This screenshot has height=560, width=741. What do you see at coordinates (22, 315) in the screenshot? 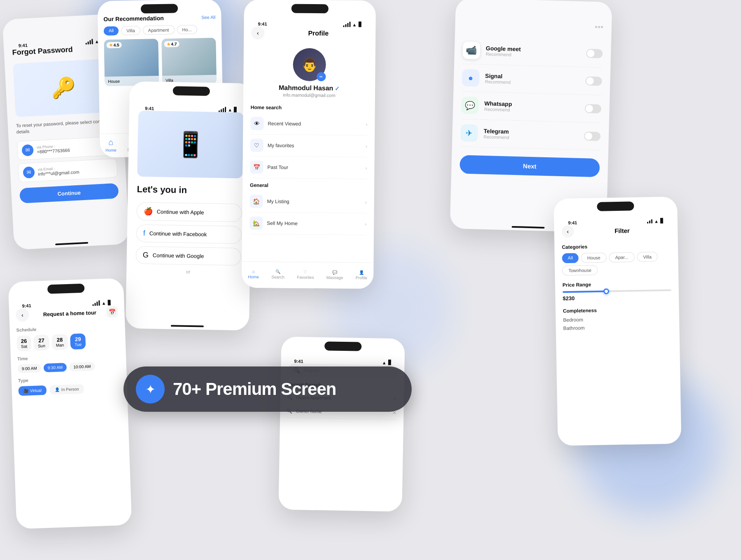
I see `back-button-tour: ‹` at bounding box center [22, 315].